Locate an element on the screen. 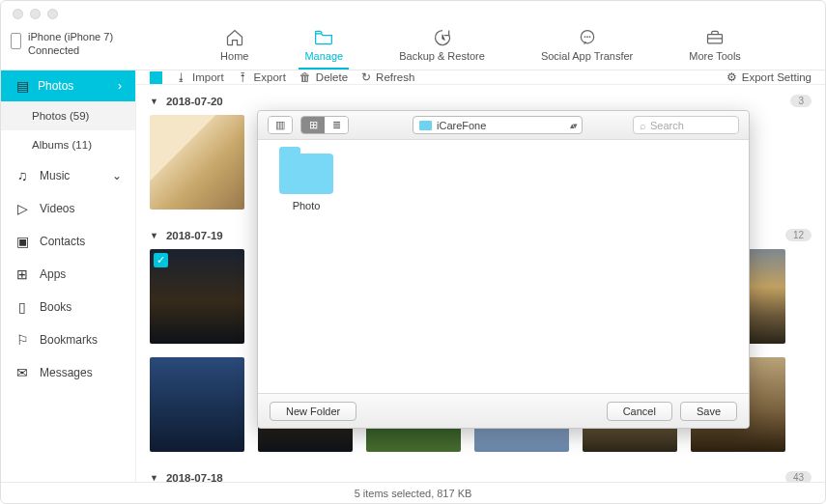  updown-icon: ▴▾ is located at coordinates (573, 126).